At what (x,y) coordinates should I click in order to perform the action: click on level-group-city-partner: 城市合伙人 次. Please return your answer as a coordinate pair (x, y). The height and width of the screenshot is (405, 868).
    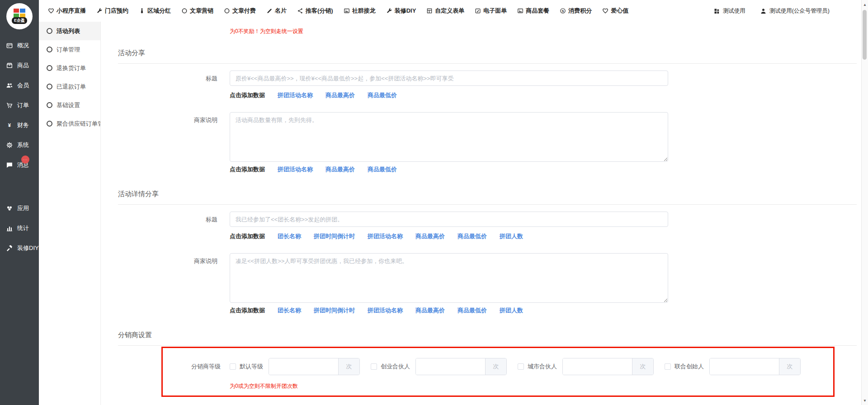
    Looking at the image, I should click on (586, 367).